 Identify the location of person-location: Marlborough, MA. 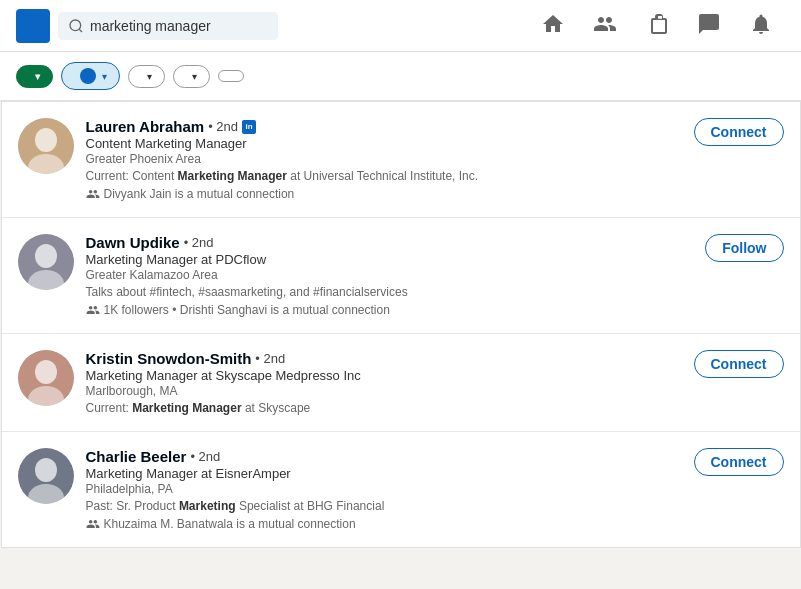
(384, 391).